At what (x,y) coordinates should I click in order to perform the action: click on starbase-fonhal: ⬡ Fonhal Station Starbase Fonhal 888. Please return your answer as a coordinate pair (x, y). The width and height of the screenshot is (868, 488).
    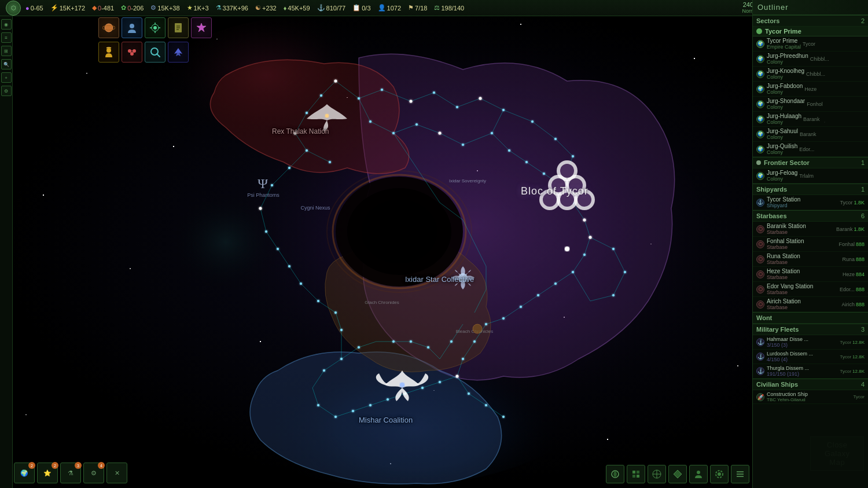
    Looking at the image, I should click on (810, 244).